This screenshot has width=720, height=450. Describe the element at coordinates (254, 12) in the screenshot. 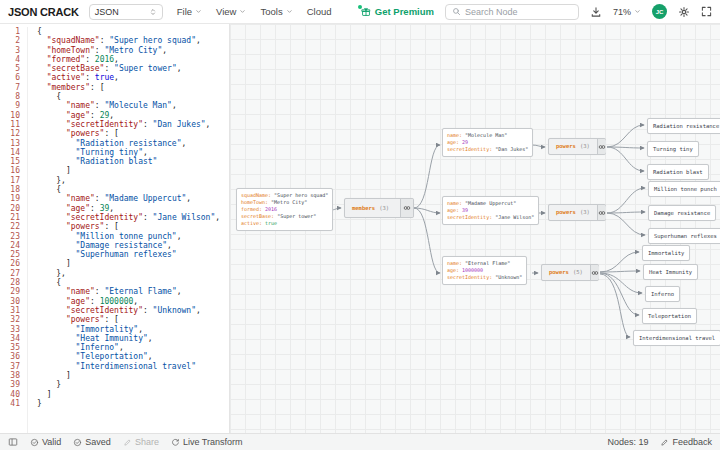

I see `menu-bar: File View Tools Cloud` at that location.